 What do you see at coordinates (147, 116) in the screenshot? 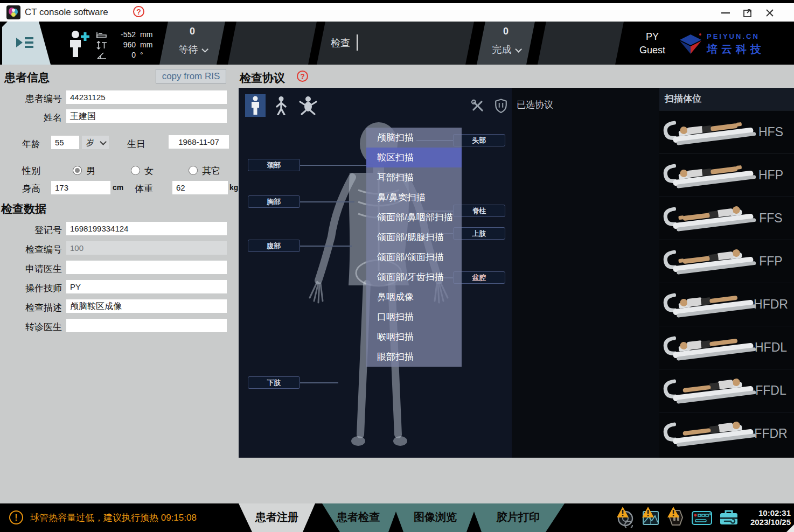
I see `patient-name-input: 王建国` at bounding box center [147, 116].